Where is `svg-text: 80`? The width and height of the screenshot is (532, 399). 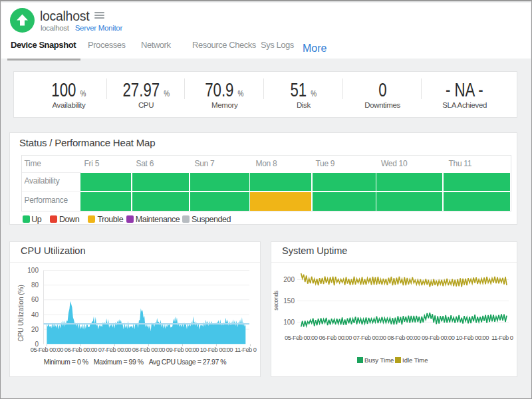
svg-text: 80 is located at coordinates (35, 285).